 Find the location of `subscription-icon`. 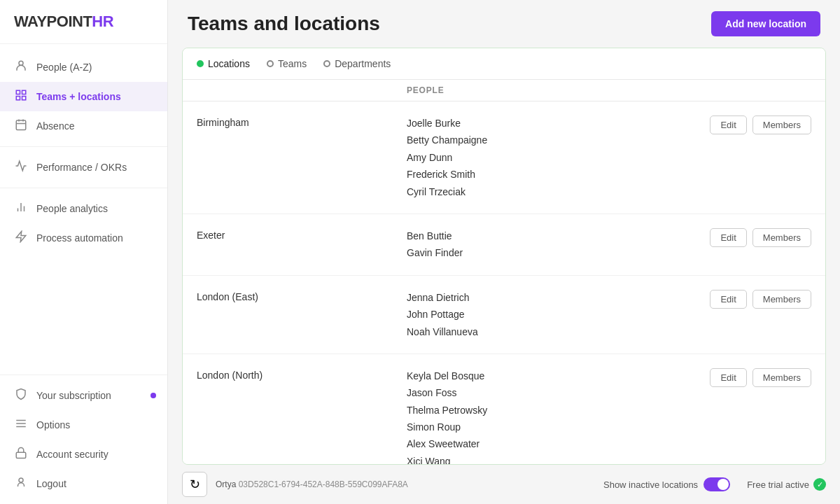

subscription-icon is located at coordinates (21, 396).